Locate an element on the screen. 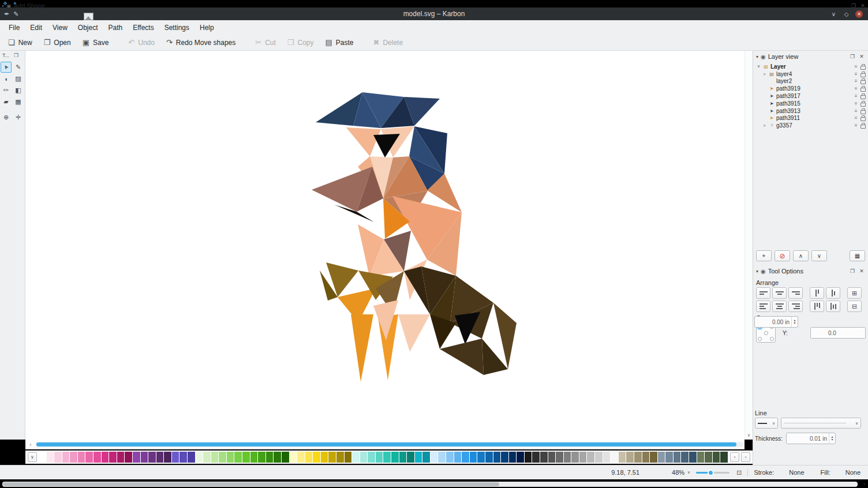  scroll-right-icon: › is located at coordinates (865, 485).